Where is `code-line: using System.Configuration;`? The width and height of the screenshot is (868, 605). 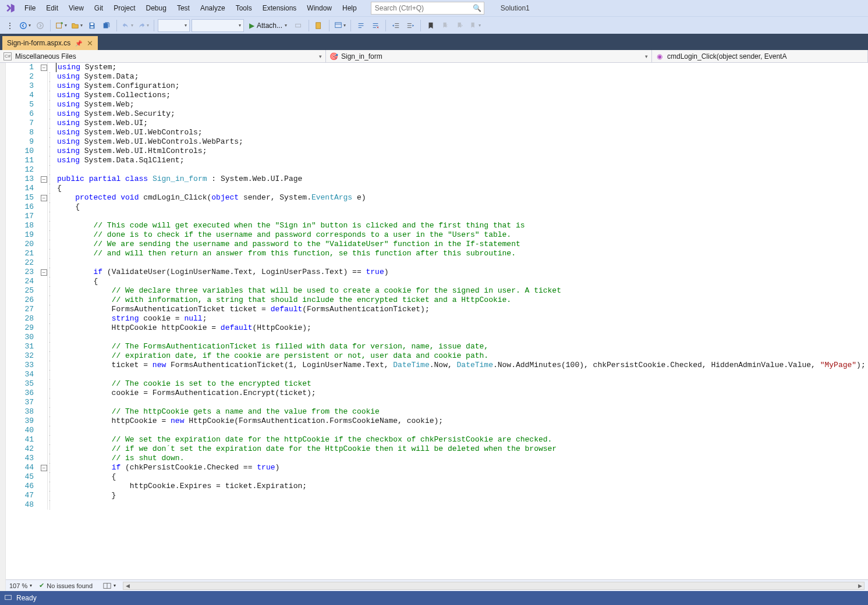
code-line: using System.Configuration; is located at coordinates (462, 86).